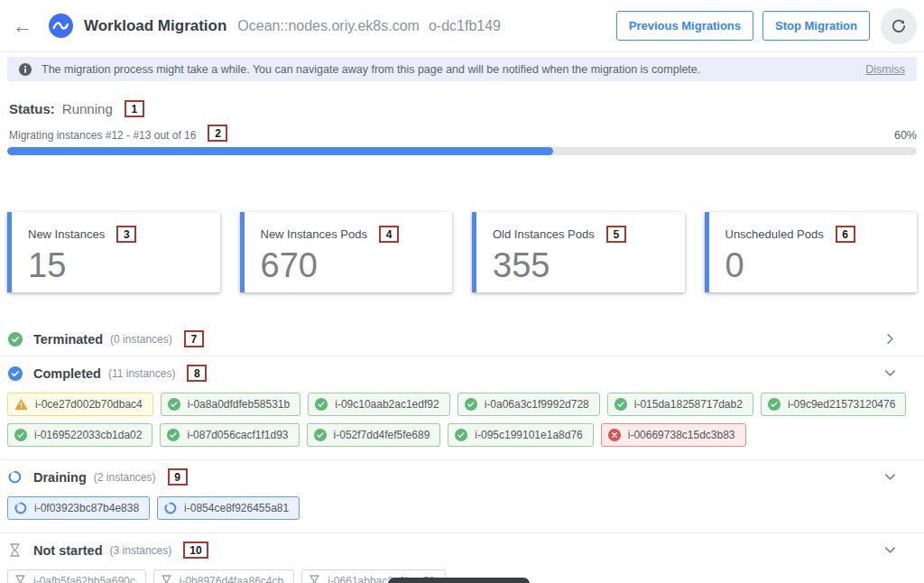  I want to click on card-value: 15, so click(116, 265).